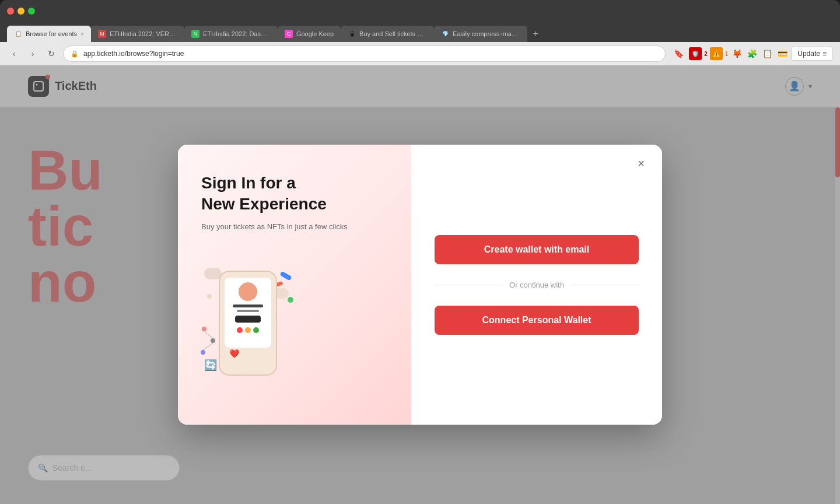 This screenshot has width=840, height=504. What do you see at coordinates (481, 34) in the screenshot?
I see `tab-compress: 💎 Easily compress images at o...` at bounding box center [481, 34].